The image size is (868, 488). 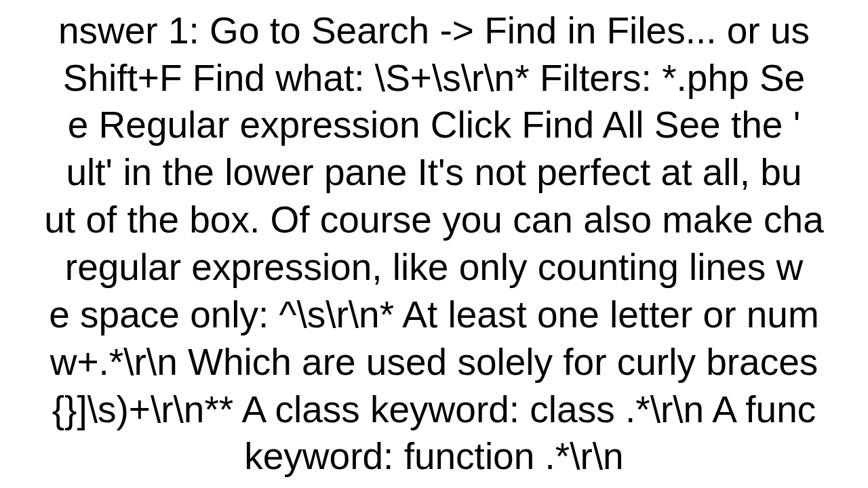 I want to click on text-line: e Regular expression Click Find All See …, so click(x=434, y=125).